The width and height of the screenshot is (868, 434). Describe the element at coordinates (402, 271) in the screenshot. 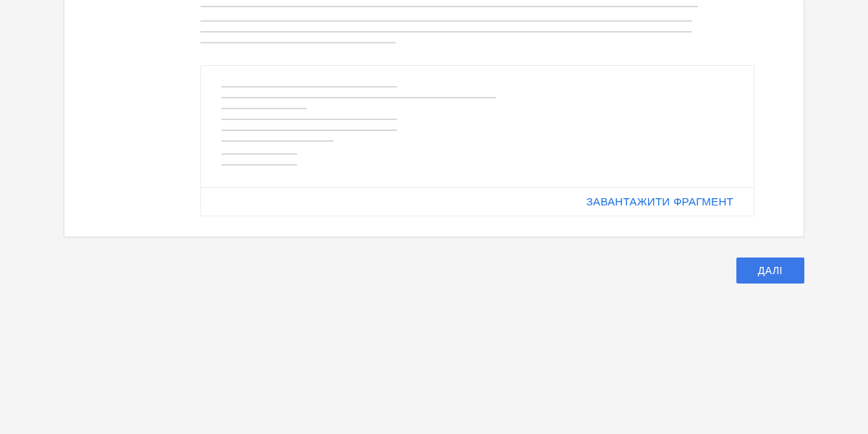

I see `action-bar: ДАЛІ` at that location.